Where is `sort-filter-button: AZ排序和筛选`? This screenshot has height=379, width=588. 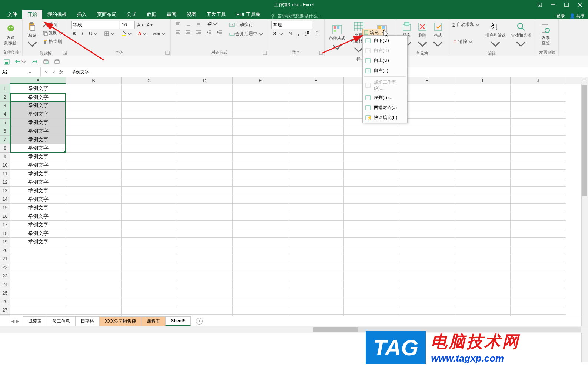 sort-filter-button: AZ排序和筛选 is located at coordinates (496, 36).